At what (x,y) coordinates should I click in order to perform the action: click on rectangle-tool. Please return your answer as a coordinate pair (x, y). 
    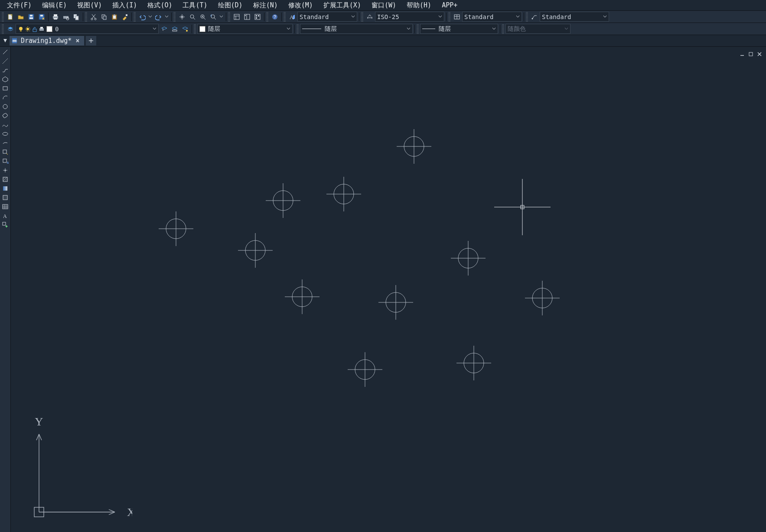
    Looking at the image, I should click on (5, 88).